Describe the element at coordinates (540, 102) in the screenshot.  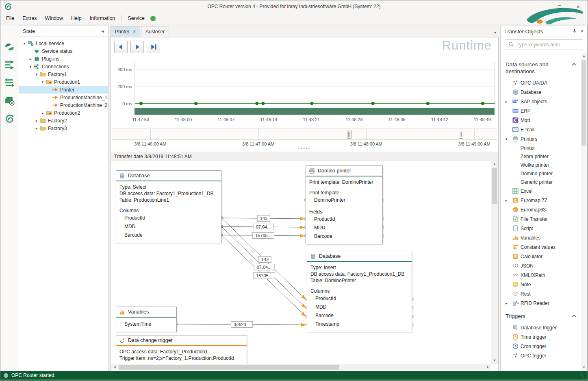
I see `transfer-object-sap-objects: ▸SAPSAP objects` at that location.